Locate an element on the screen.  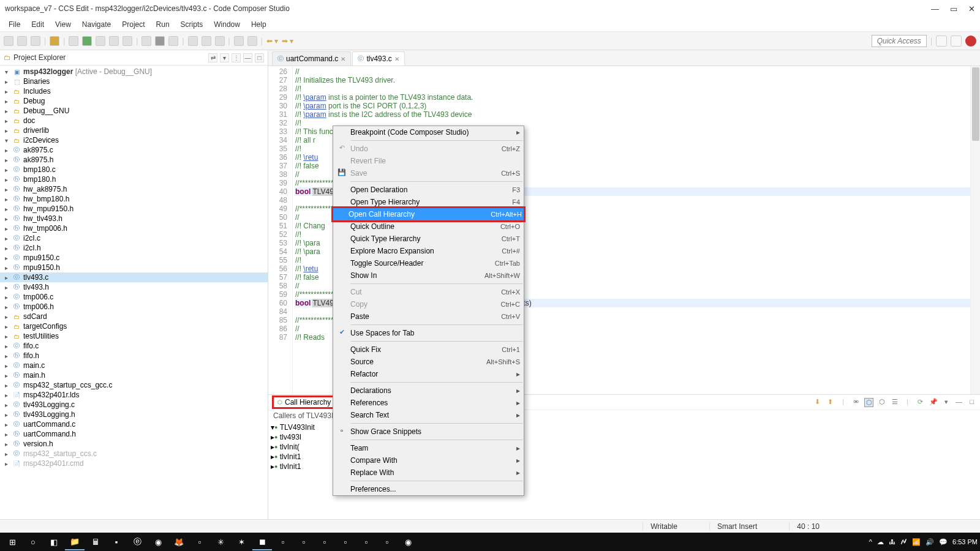
tree-item: ▸ⓒuartCommand.c is located at coordinates (134, 424).